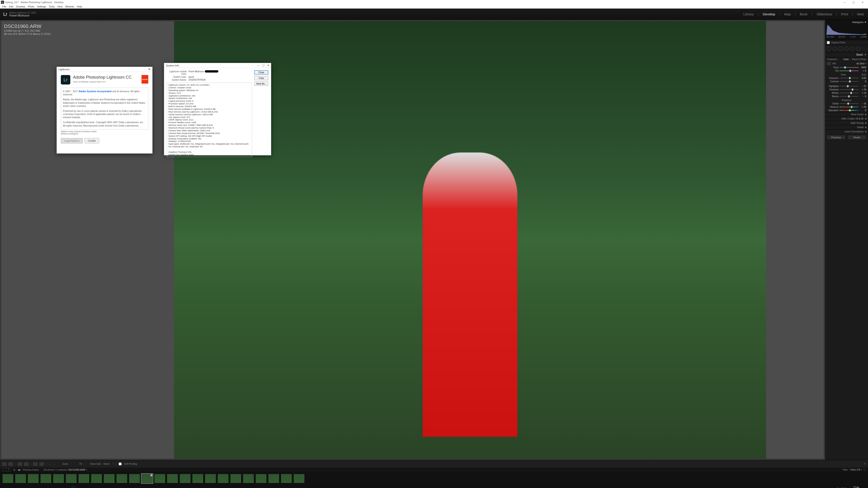  What do you see at coordinates (18, 470) in the screenshot?
I see `back-icon: ◀` at bounding box center [18, 470].